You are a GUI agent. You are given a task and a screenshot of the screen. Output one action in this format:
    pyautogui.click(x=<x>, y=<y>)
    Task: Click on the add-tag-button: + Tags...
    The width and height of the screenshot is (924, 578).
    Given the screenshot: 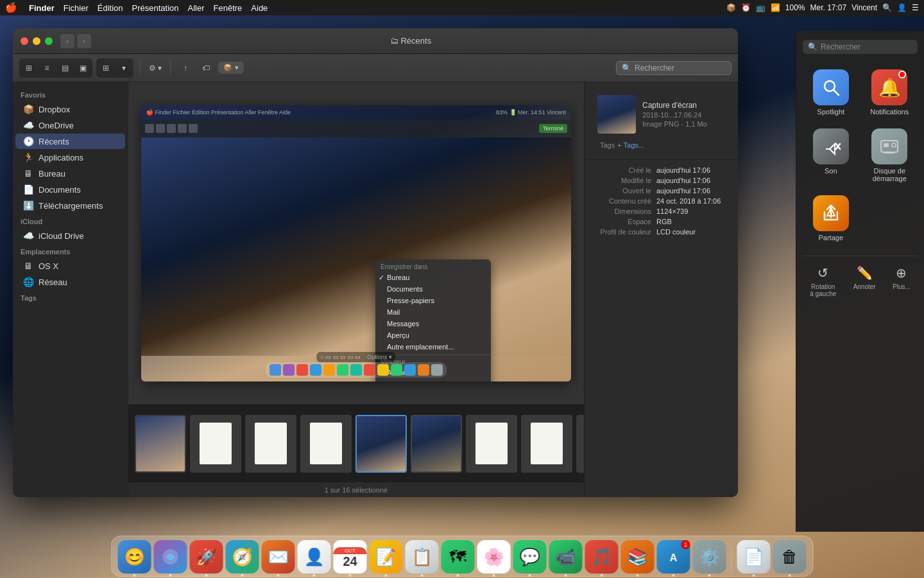 What is the action you would take?
    pyautogui.click(x=631, y=145)
    